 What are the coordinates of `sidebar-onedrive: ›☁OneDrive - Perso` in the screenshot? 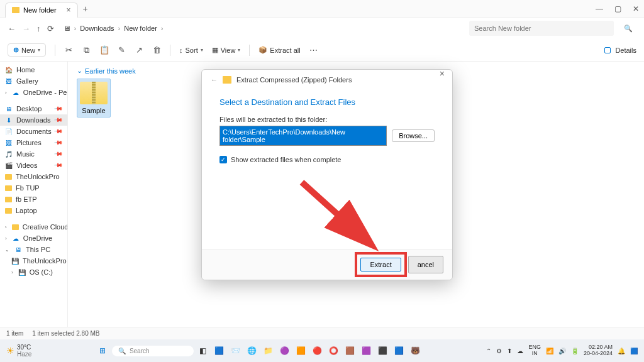 It's located at (34, 92).